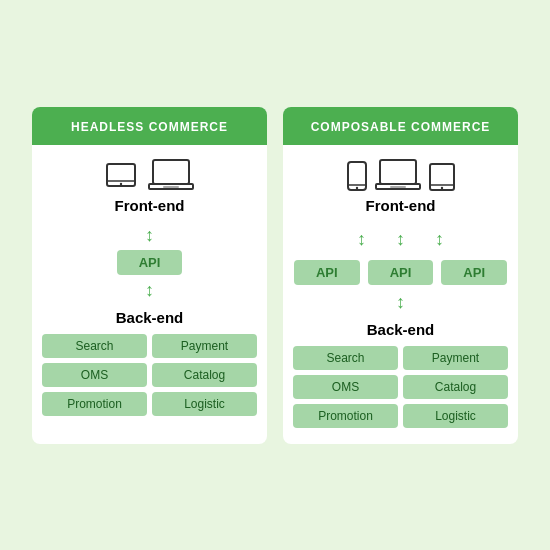 The image size is (550, 550). What do you see at coordinates (94, 346) in the screenshot?
I see `headless-service-search: Search` at bounding box center [94, 346].